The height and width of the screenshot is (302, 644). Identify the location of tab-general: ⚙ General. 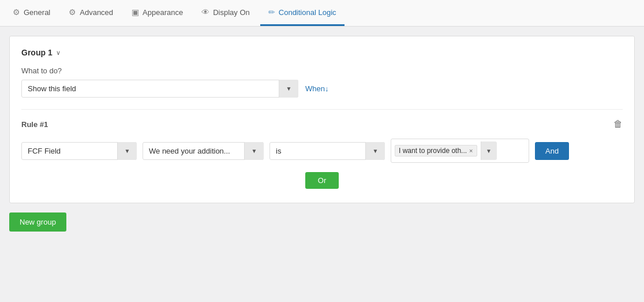
(31, 13).